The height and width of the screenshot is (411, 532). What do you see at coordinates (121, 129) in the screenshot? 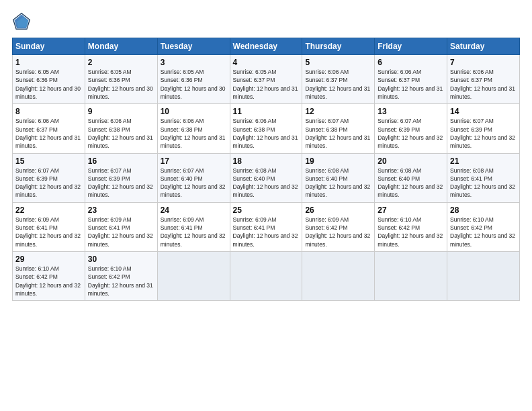
I see `calendar-day-cell: 9 Sunrise: 6:06 AM Sunset: 6:38 PM Dayli…` at bounding box center [121, 129].